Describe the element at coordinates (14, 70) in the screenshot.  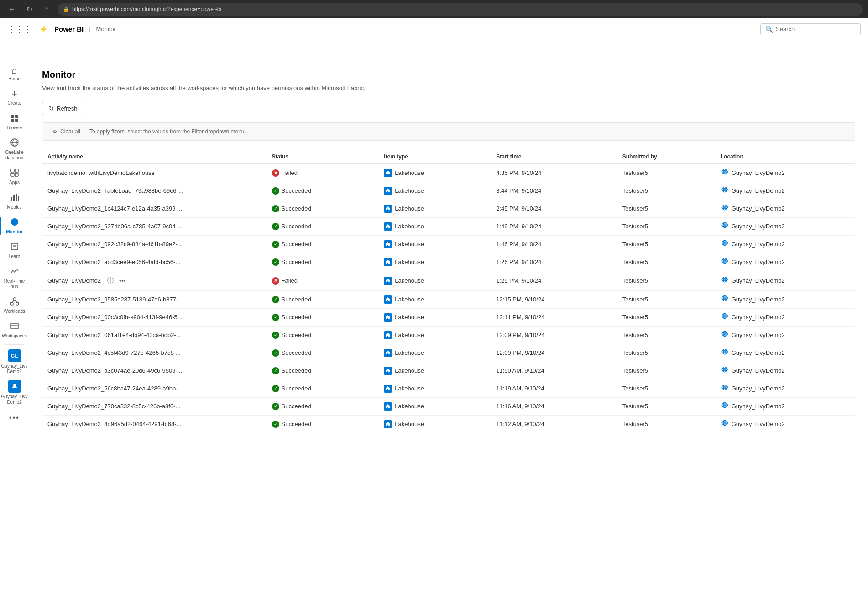
I see `home-icon: ⌂` at that location.